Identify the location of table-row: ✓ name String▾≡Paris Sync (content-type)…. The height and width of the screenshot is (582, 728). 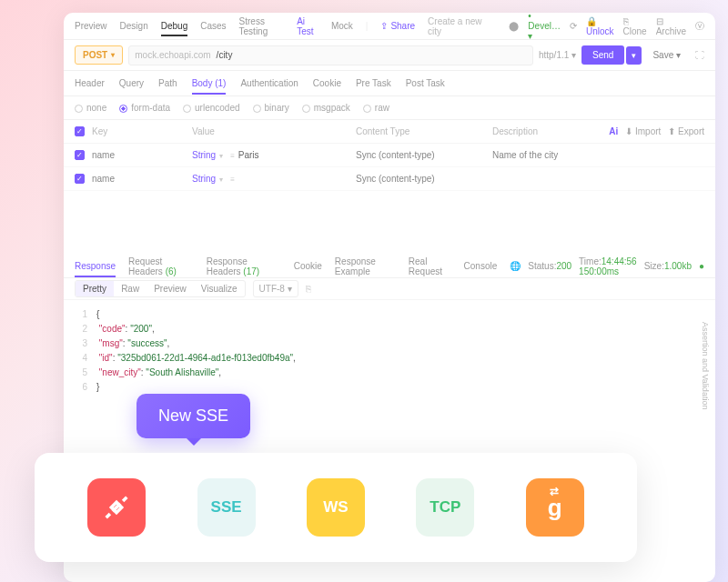
(389, 156).